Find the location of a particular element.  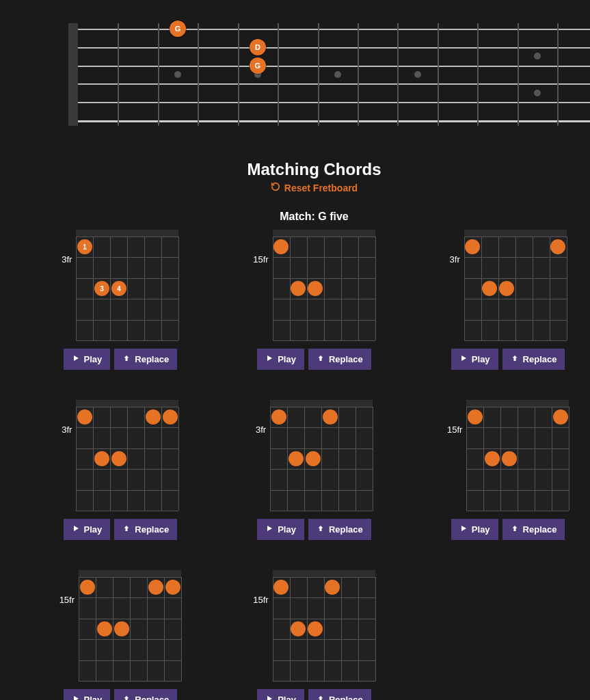

reset-label: Reset Fretboard is located at coordinates (321, 188).